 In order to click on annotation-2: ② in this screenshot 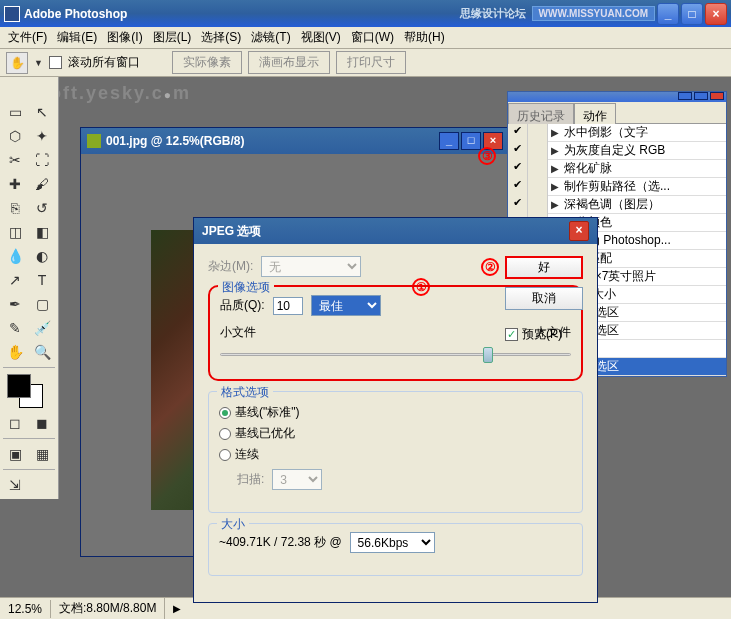, I will do `click(490, 267)`.